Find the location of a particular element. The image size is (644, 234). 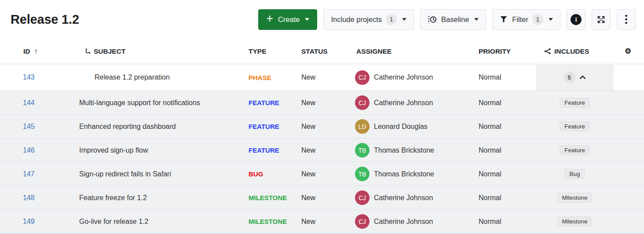

chevron-up-icon is located at coordinates (582, 77).